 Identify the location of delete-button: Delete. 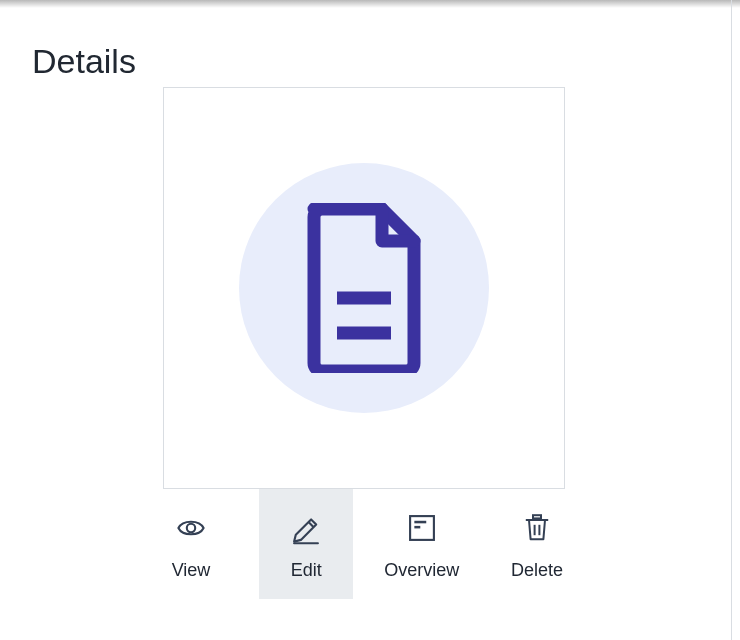
(537, 544).